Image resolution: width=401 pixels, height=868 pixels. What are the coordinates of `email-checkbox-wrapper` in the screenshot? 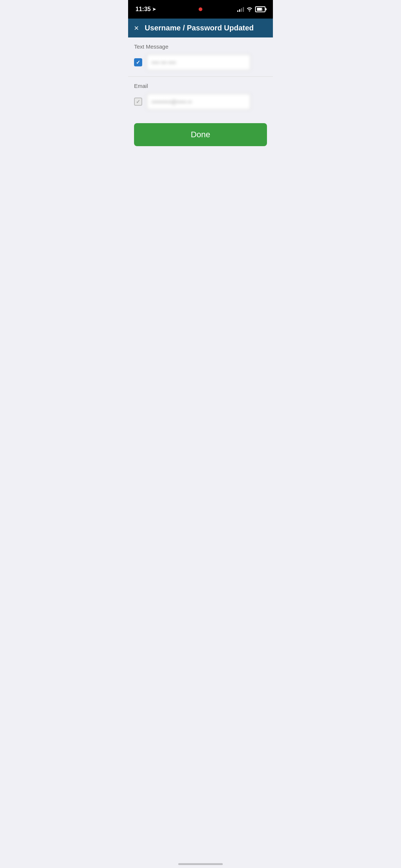 It's located at (138, 102).